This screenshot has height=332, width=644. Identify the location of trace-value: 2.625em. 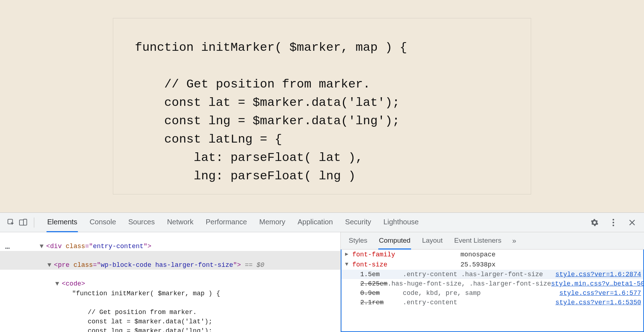
(374, 284).